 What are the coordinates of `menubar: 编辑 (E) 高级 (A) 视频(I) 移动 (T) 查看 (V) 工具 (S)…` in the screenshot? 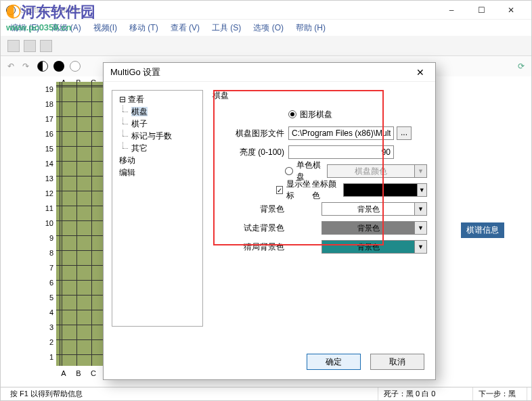 It's located at (266, 28).